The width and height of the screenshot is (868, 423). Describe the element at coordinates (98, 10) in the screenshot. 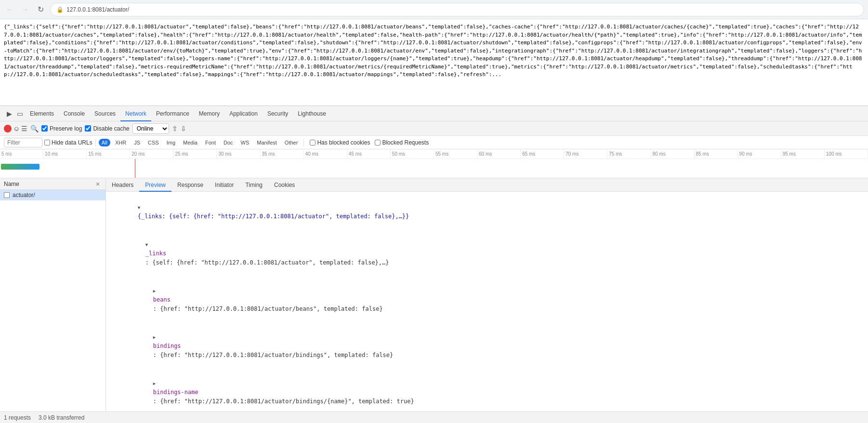

I see `url-text: 127.0.0.1:8081/actuator/` at that location.